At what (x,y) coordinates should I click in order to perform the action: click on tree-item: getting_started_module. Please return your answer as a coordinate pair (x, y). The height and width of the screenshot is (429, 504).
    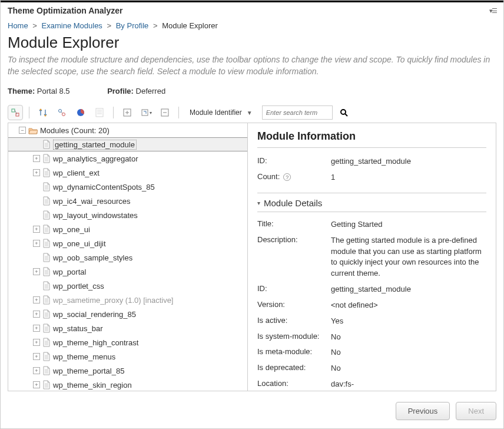
    Looking at the image, I should click on (128, 144).